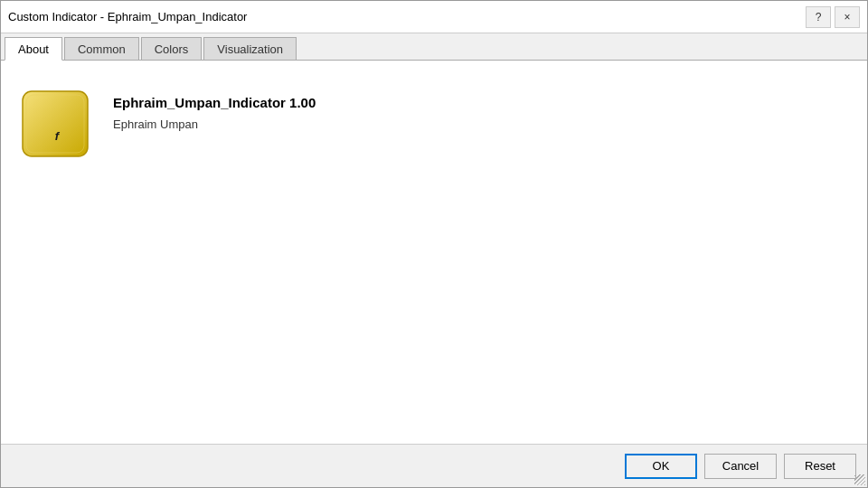 This screenshot has width=868, height=488. I want to click on indicator-author-label: Ephraim Umpan, so click(214, 125).